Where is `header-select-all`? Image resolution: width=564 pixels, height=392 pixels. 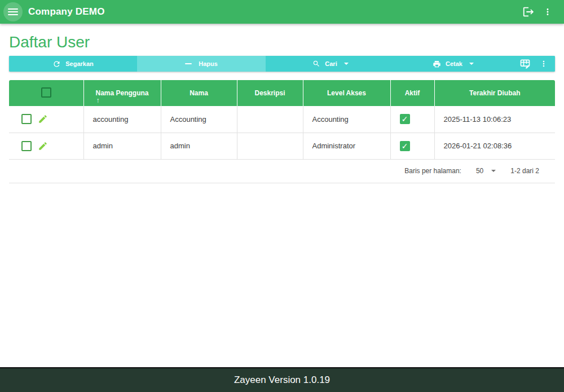
header-select-all is located at coordinates (46, 93).